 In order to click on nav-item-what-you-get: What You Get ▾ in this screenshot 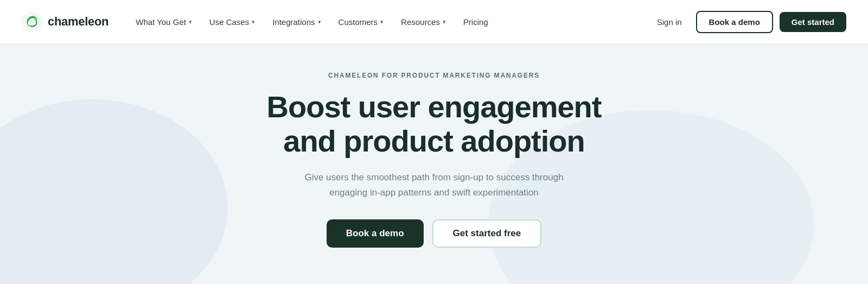, I will do `click(164, 22)`.